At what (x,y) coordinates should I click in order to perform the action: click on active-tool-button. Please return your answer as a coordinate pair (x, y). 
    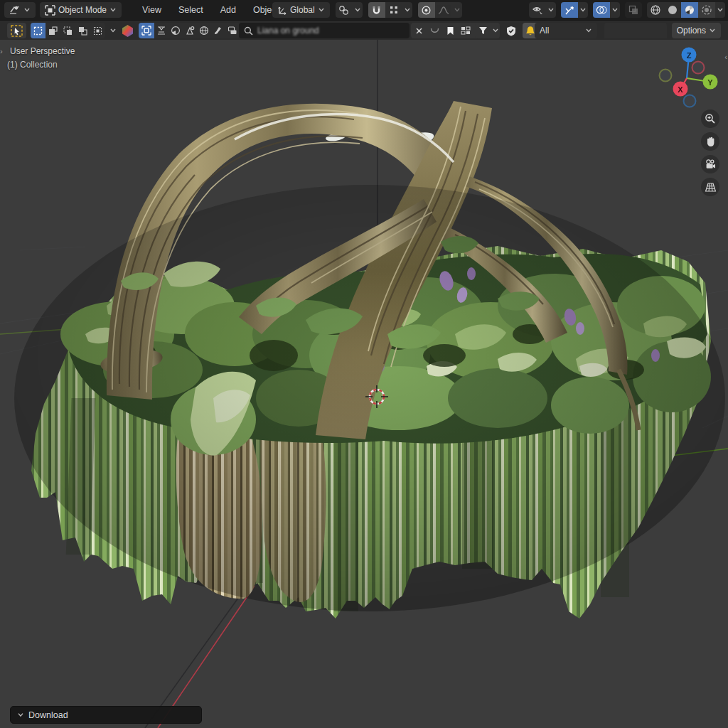
    Looking at the image, I should click on (17, 31).